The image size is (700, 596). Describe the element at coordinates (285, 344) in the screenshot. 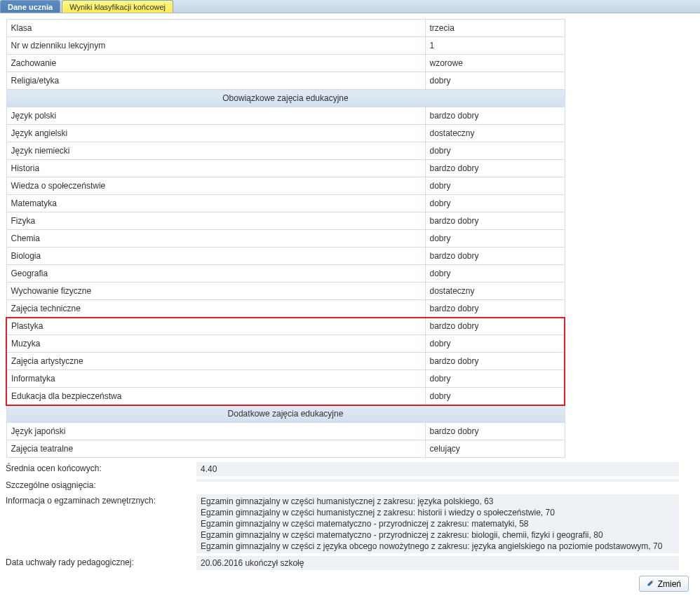

I see `table-row: Muzykadobry` at that location.